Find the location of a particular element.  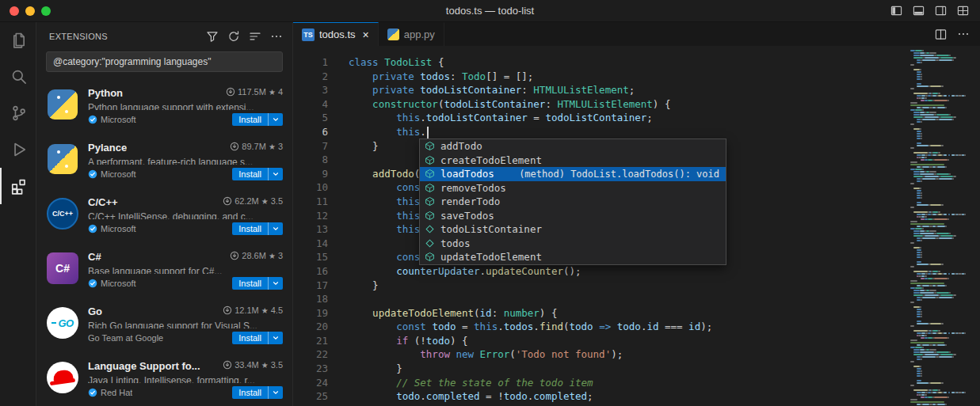

maximize-window-button is located at coordinates (46, 11).